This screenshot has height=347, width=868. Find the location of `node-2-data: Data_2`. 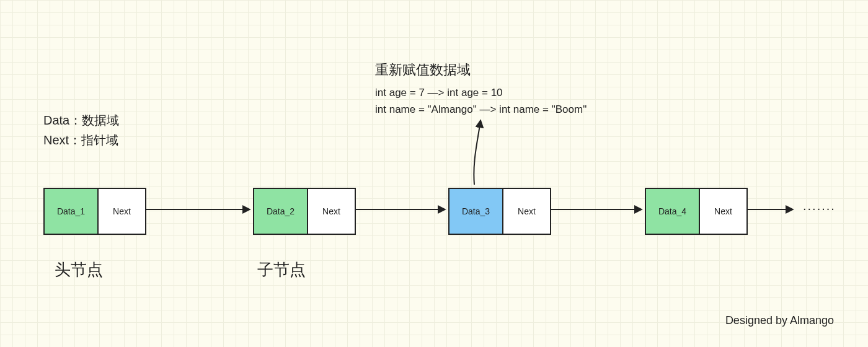

node-2-data: Data_2 is located at coordinates (281, 211).